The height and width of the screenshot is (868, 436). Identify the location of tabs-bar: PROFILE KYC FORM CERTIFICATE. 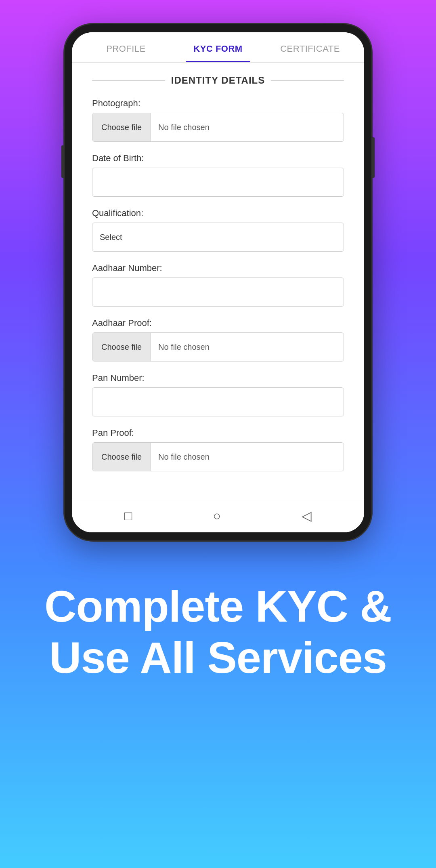
(218, 48).